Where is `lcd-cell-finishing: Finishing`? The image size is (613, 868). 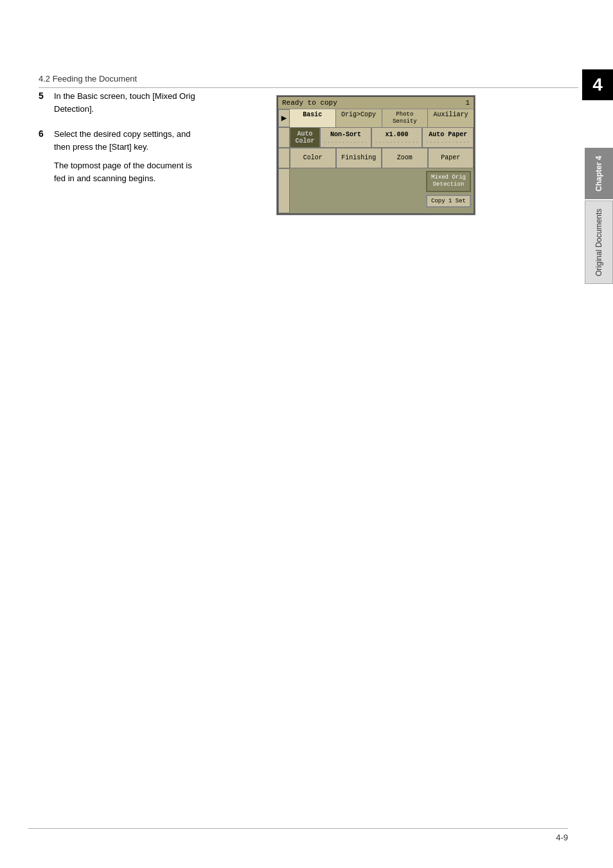
lcd-cell-finishing: Finishing is located at coordinates (359, 158).